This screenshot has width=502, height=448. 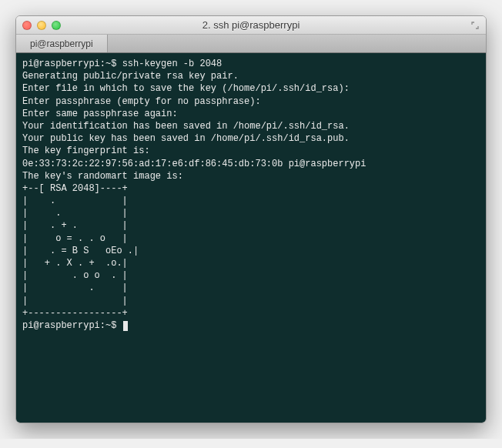 I want to click on output-line: Generating public/private rsa key pair., so click(x=131, y=76).